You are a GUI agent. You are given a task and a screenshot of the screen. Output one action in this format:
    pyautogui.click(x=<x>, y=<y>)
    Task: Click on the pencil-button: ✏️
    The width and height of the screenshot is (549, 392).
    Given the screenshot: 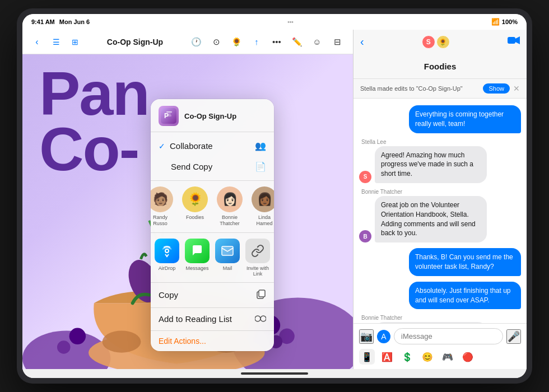 What is the action you would take?
    pyautogui.click(x=297, y=42)
    